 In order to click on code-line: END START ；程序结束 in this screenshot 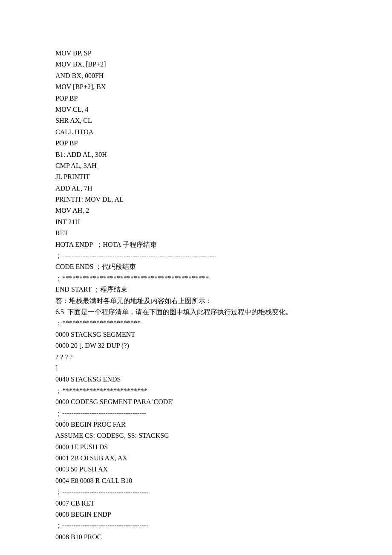, I will do `click(196, 289)`.